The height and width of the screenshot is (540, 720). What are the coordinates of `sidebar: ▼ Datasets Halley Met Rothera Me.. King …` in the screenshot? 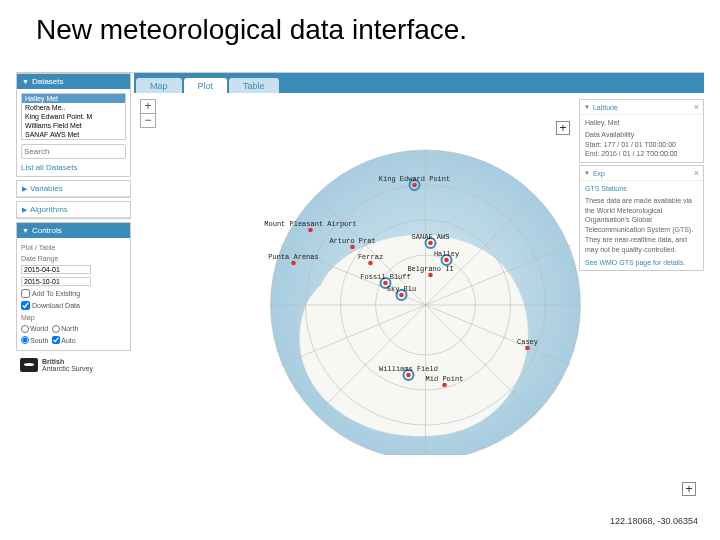 It's located at (74, 300).